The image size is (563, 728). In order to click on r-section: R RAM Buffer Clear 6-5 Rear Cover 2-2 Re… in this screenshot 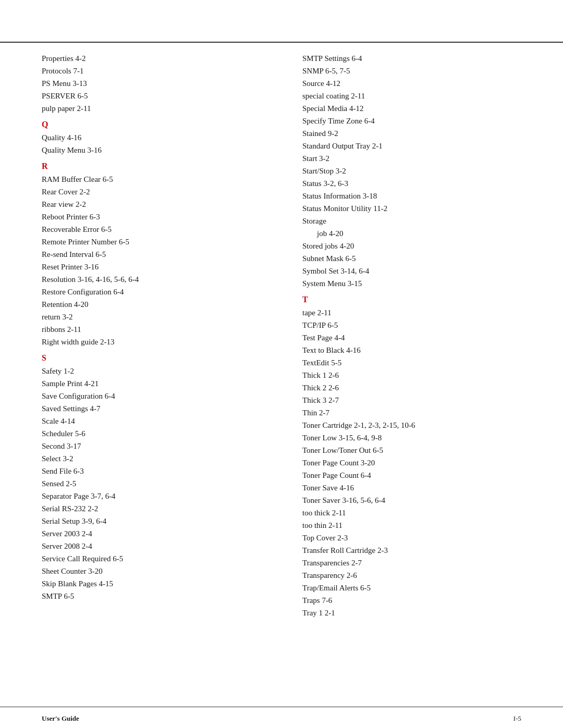, I will do `click(151, 255)`.